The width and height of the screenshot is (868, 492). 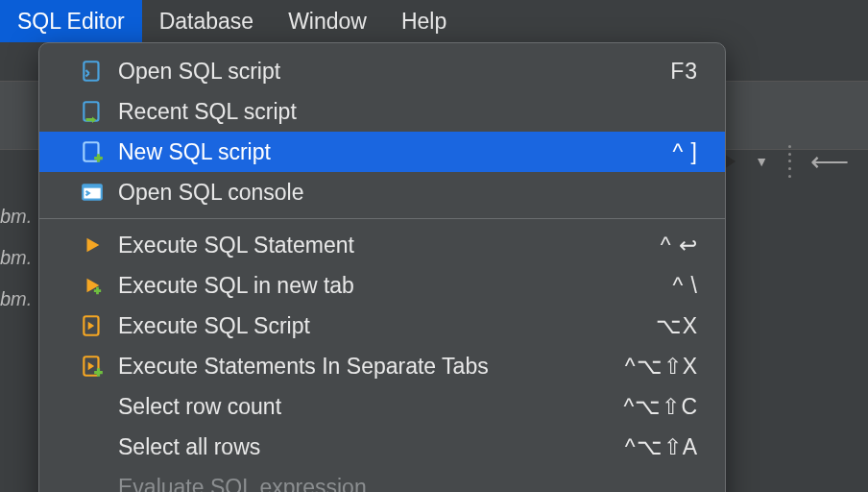 What do you see at coordinates (382, 285) in the screenshot?
I see `menu-item-execute-new-tab: Execute SQL in new tab ^ \` at bounding box center [382, 285].